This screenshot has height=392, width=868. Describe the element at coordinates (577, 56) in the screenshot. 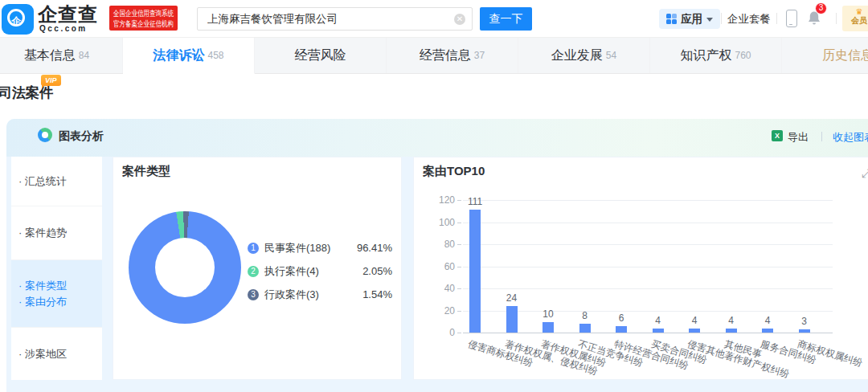

I see `tab-label: 企业发展` at that location.